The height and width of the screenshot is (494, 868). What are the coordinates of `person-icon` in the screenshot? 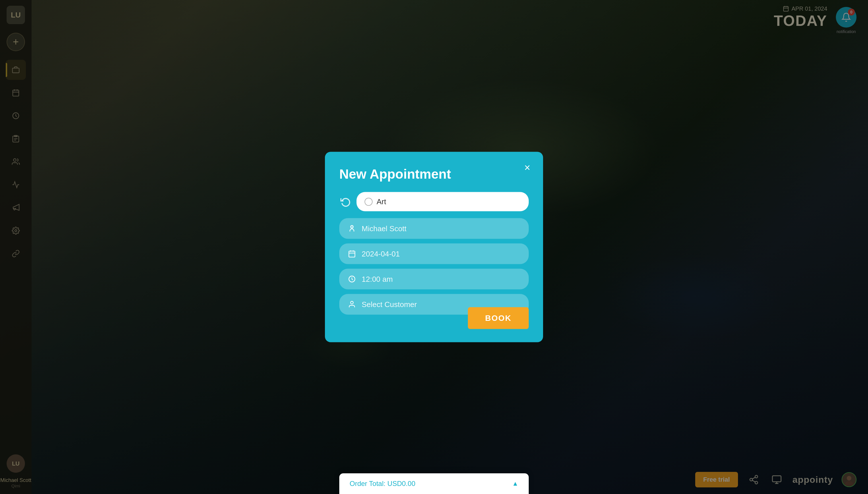 It's located at (352, 229).